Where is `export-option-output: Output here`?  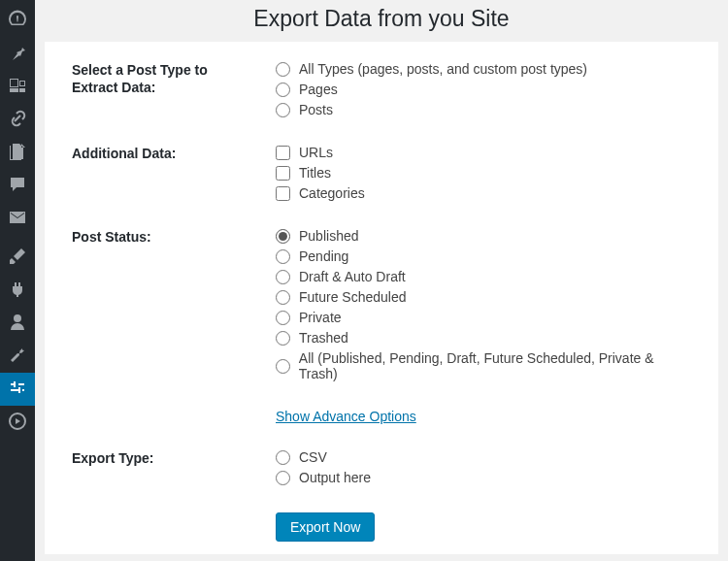
export-option-output: Output here is located at coordinates (483, 478).